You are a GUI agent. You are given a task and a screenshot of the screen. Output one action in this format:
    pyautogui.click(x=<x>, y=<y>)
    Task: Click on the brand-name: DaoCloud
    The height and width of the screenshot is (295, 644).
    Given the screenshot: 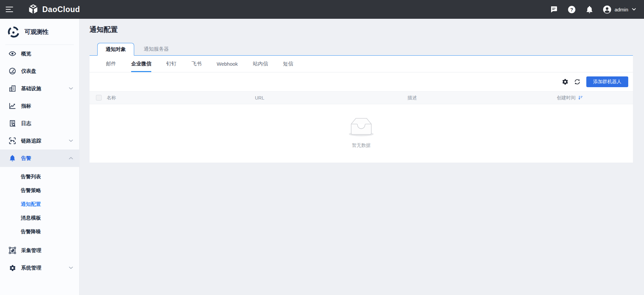 What is the action you would take?
    pyautogui.click(x=61, y=9)
    